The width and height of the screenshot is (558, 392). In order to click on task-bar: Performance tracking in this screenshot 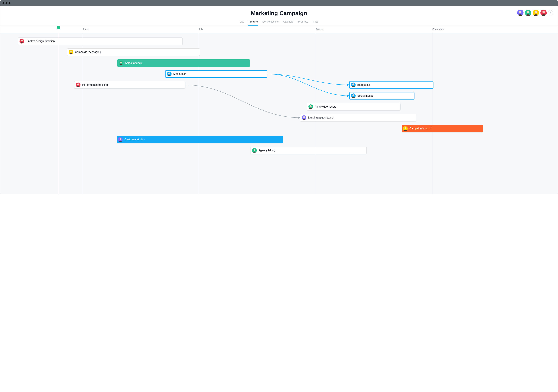, I will do `click(130, 85)`.